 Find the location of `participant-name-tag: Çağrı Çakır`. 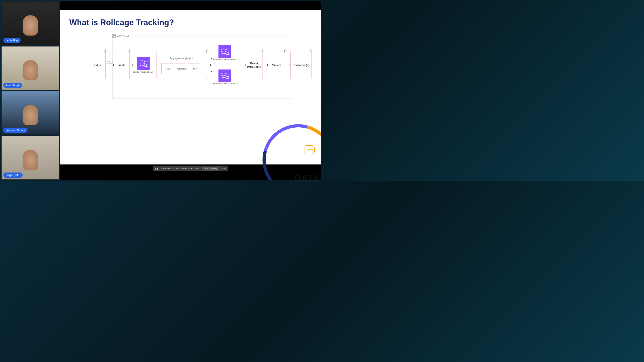

participant-name-tag: Çağrı Çakır is located at coordinates (13, 175).